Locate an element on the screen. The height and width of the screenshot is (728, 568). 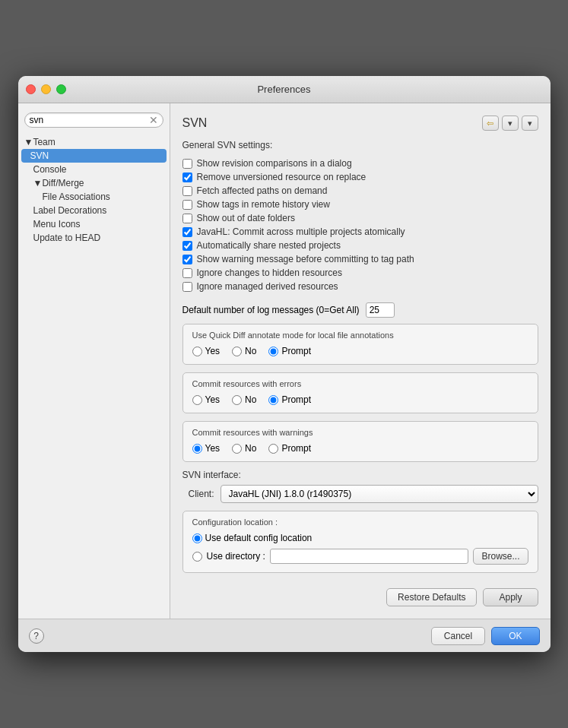
checkbox-show-warning: Show warning message before committing t… is located at coordinates (360, 259).